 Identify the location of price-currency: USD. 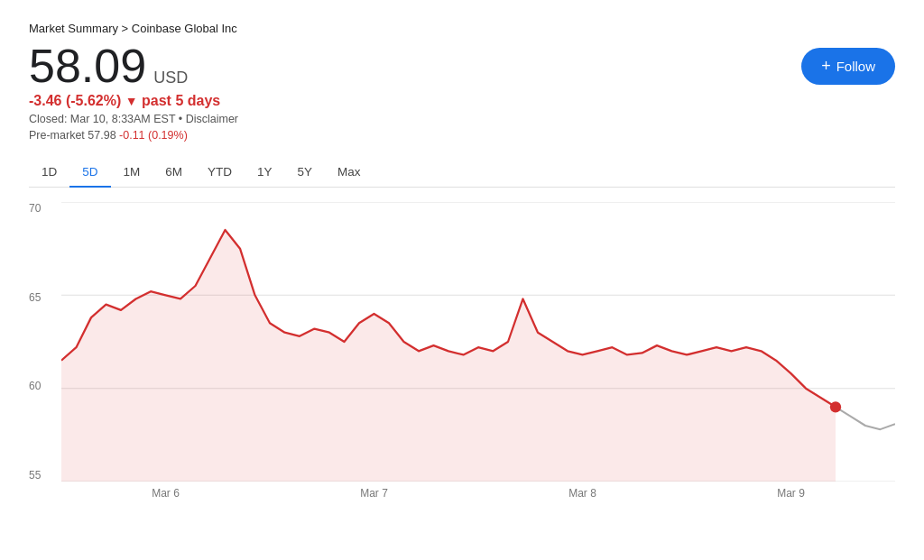
(171, 78).